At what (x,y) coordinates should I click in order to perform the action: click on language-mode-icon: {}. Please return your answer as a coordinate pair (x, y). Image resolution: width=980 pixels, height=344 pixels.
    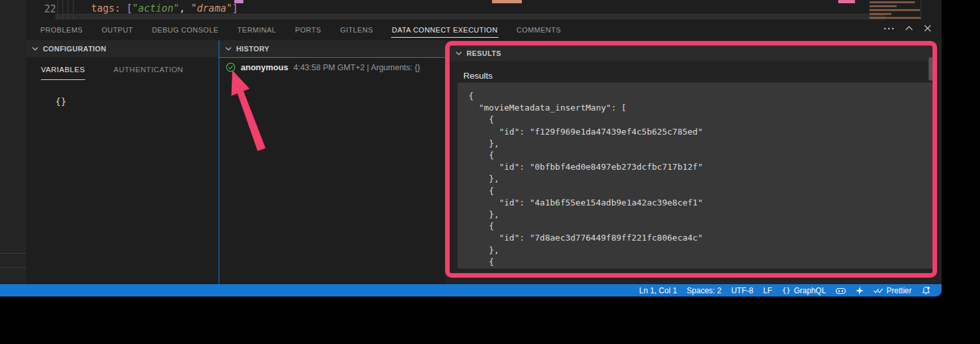
    Looking at the image, I should click on (786, 290).